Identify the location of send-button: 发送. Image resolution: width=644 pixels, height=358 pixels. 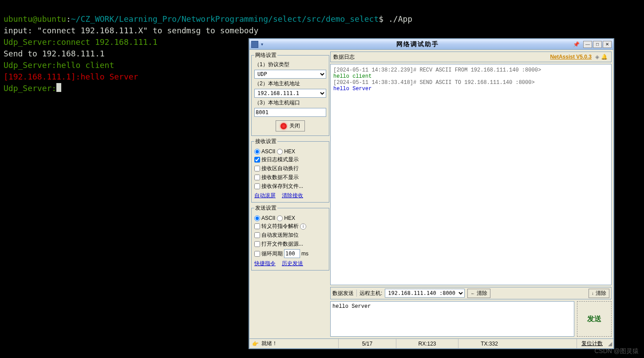
(594, 319).